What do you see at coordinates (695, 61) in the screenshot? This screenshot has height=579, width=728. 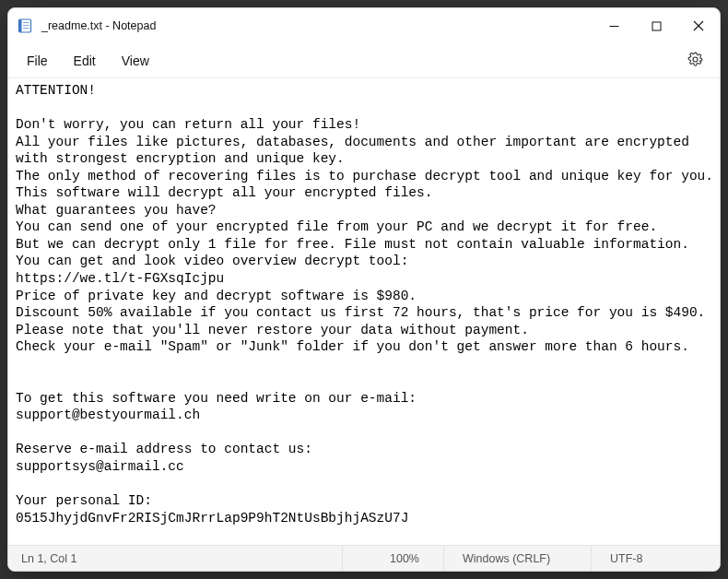 I see `settings-button` at bounding box center [695, 61].